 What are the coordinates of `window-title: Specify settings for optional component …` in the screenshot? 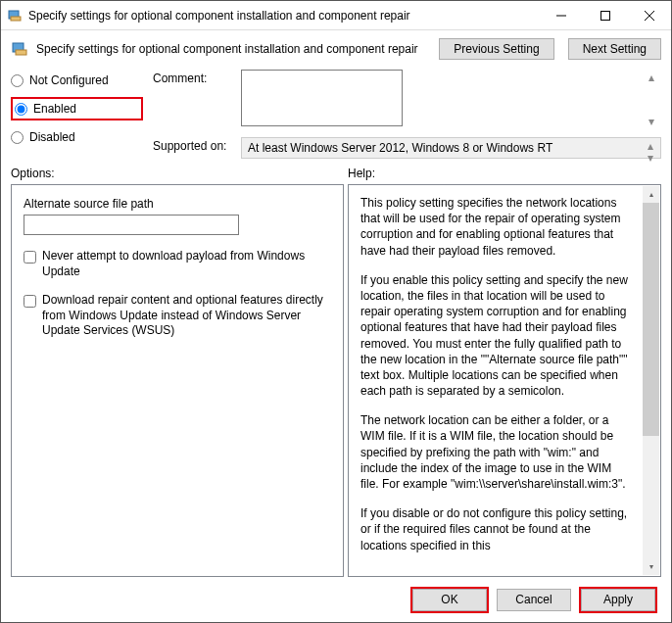 It's located at (284, 16).